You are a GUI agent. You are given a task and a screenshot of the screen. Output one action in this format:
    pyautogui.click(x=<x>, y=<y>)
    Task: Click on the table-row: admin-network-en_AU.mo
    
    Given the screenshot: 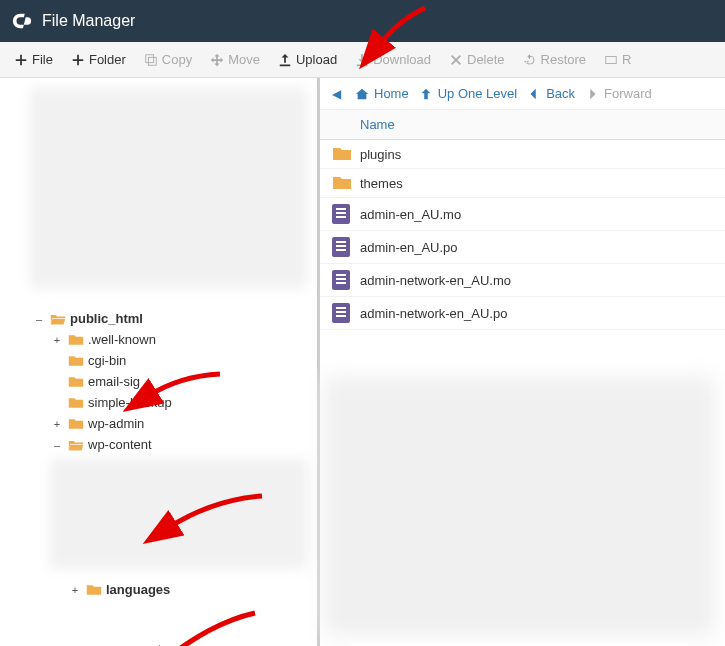 What is the action you would take?
    pyautogui.click(x=522, y=280)
    